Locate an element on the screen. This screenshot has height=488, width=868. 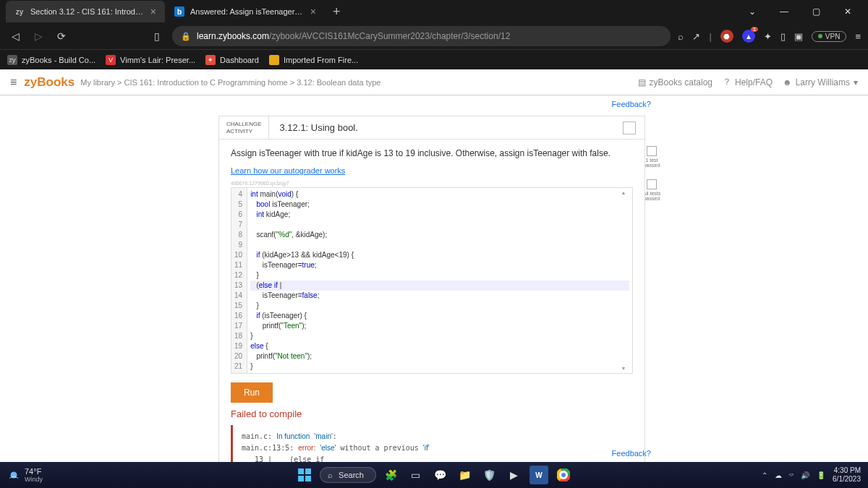
browser-chrome: zySection 3.12 - CIS 161: Introductio×bA… is located at coordinates (434, 35).